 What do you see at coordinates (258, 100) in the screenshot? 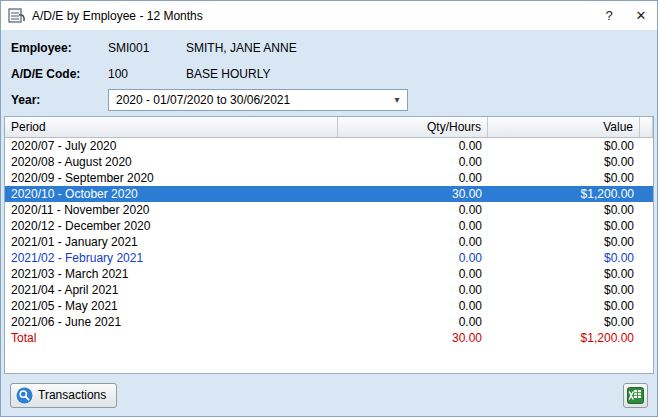
I see `year-select: 2020 - 01/07/2020 to 30/06/2021 ▾` at bounding box center [258, 100].